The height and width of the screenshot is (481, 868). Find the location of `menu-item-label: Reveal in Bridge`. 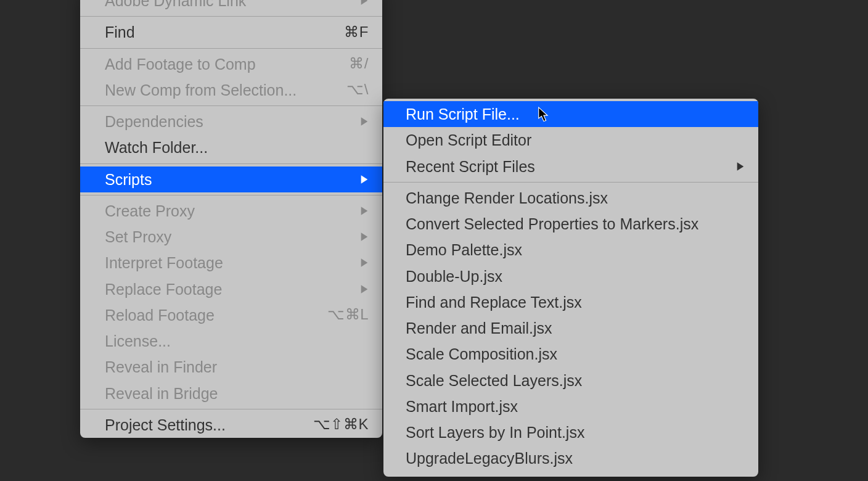

menu-item-label: Reveal in Bridge is located at coordinates (162, 393).